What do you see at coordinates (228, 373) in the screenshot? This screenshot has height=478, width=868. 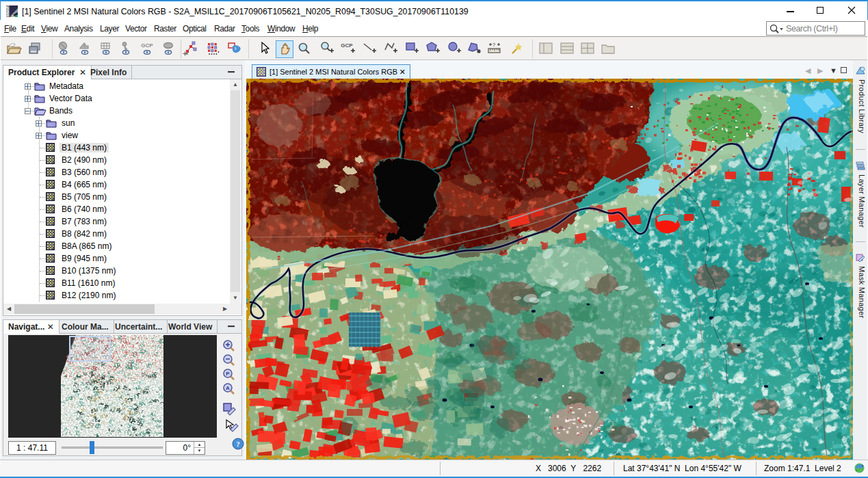 I see `svg-text: P` at bounding box center [228, 373].